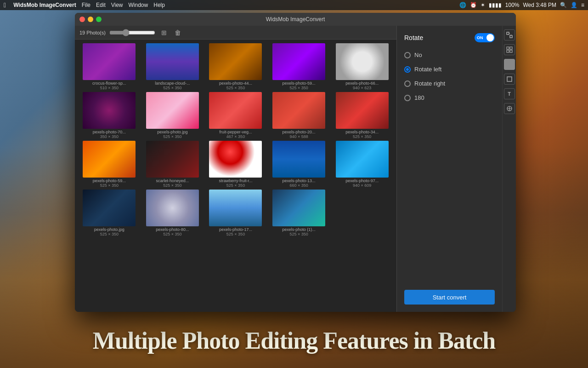 The height and width of the screenshot is (368, 588). I want to click on title-bar: WidsMob ImageConvert, so click(295, 19).